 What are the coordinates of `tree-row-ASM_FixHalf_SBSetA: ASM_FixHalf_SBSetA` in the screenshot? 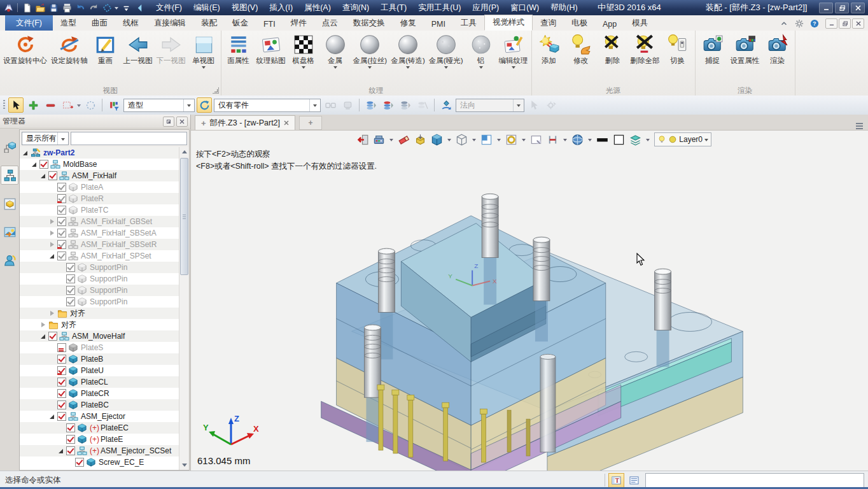 It's located at (99, 233).